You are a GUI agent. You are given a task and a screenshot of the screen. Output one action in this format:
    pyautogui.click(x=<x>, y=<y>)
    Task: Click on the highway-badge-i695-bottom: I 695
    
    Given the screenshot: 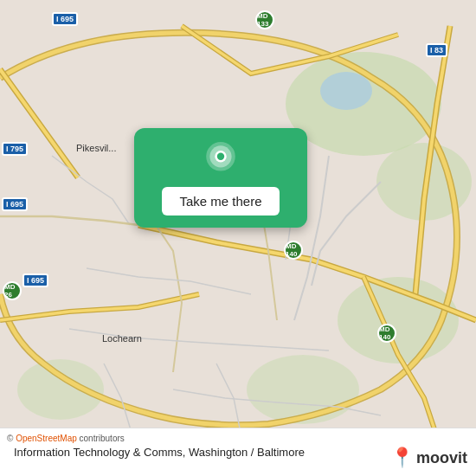 What is the action you would take?
    pyautogui.click(x=35, y=280)
    